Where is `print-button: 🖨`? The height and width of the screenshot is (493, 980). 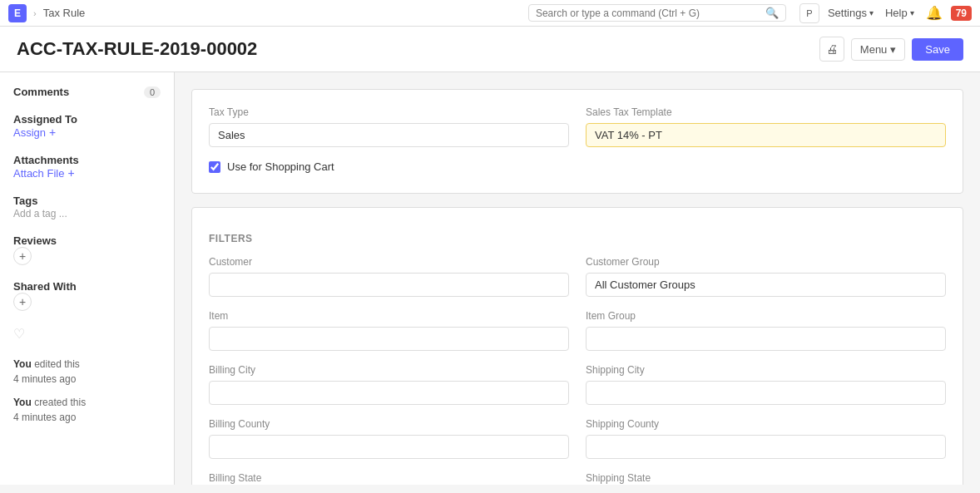 print-button: 🖨 is located at coordinates (832, 49).